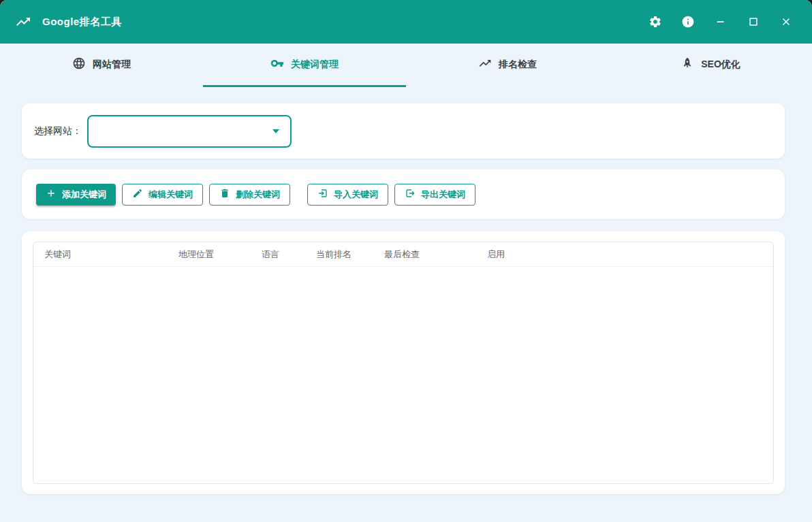 This screenshot has height=522, width=812. What do you see at coordinates (276, 131) in the screenshot?
I see `chevron-down-icon` at bounding box center [276, 131].